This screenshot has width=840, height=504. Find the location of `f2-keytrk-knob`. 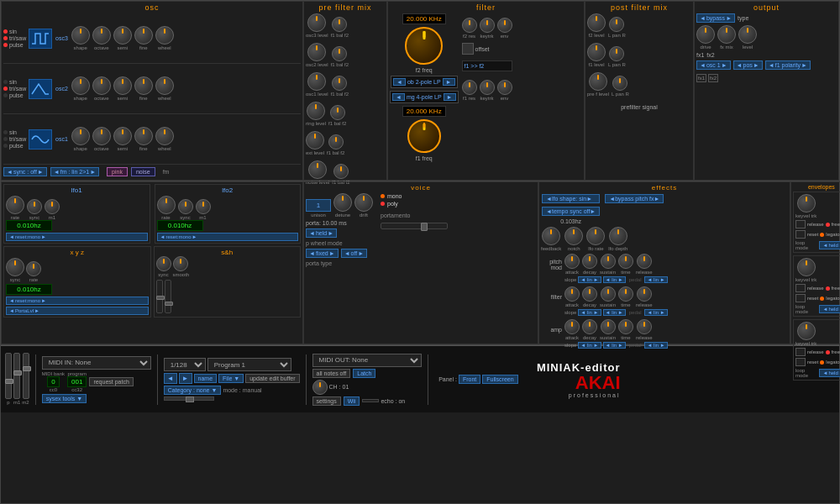

f2-keytrk-knob is located at coordinates (487, 25).